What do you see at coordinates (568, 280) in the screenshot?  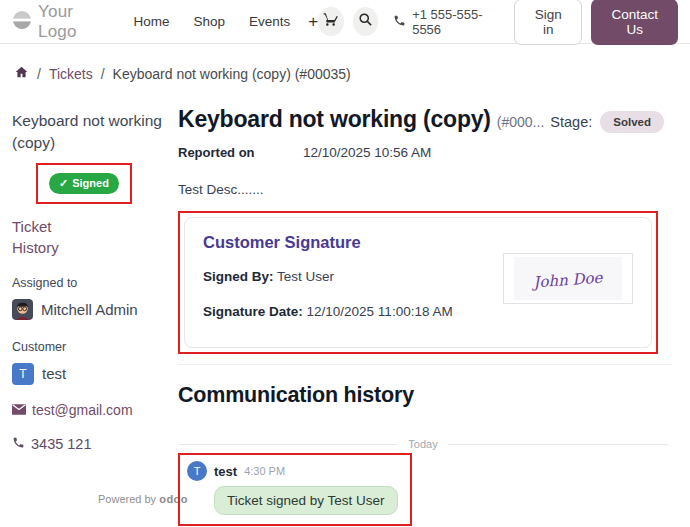 I see `svg-text: John Doe` at bounding box center [568, 280].